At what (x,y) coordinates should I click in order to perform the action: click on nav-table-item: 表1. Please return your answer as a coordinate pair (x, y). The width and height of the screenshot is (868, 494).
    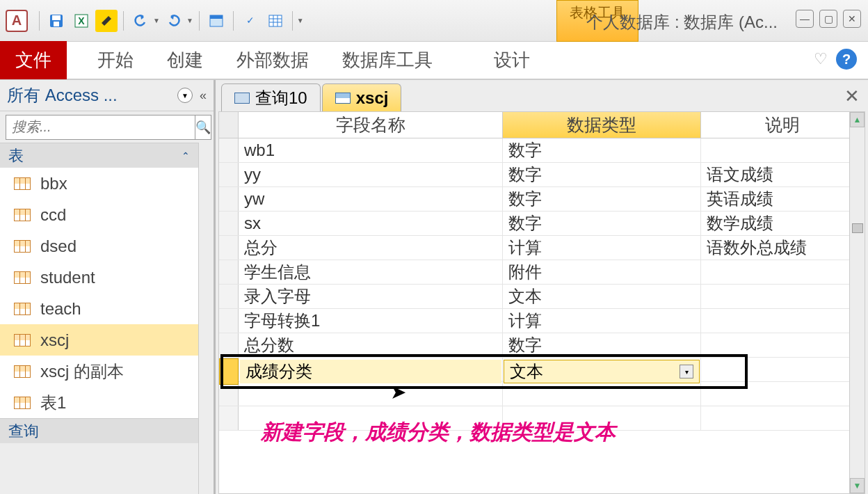
    Looking at the image, I should click on (99, 402).